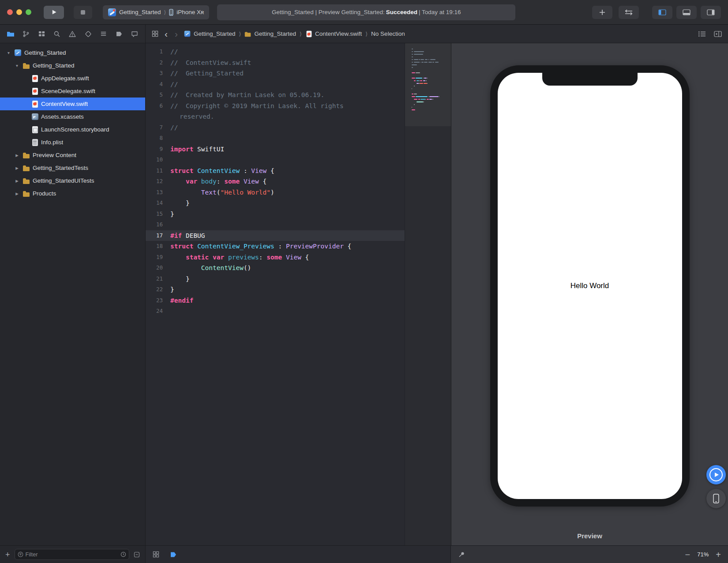 This screenshot has height=563, width=728. What do you see at coordinates (629, 12) in the screenshot?
I see `arrows-left-right-icon` at bounding box center [629, 12].